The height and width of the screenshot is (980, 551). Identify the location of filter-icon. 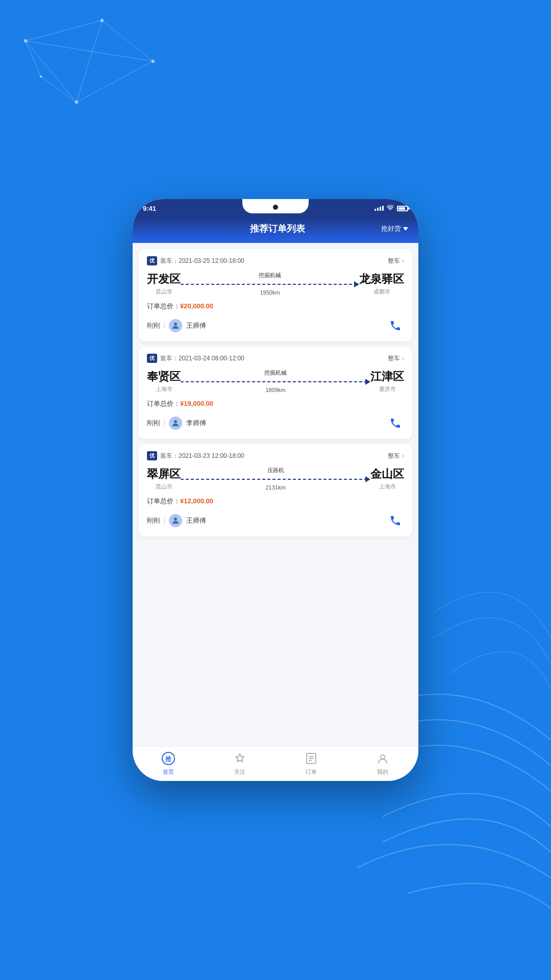
(406, 229).